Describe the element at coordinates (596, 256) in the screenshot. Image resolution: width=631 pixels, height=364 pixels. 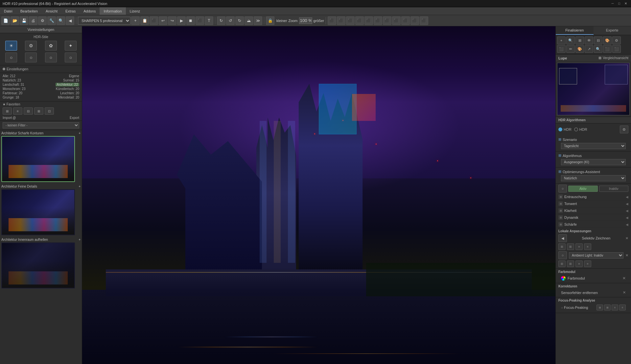
I see `ambient-dropdown: Ambient Light: Inaktiv` at that location.